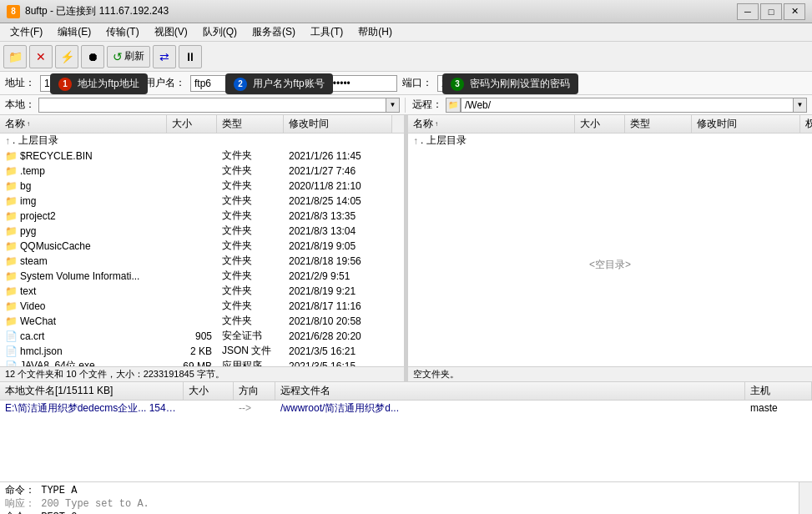  Describe the element at coordinates (492, 123) in the screenshot. I see `remote-col-name: 名称 ↑` at that location.